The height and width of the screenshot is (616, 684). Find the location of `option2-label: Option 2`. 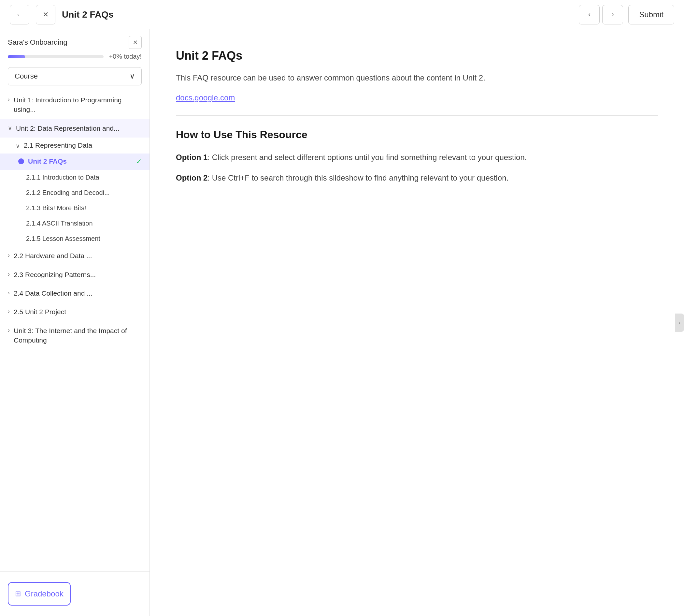

option2-label: Option 2 is located at coordinates (191, 178).